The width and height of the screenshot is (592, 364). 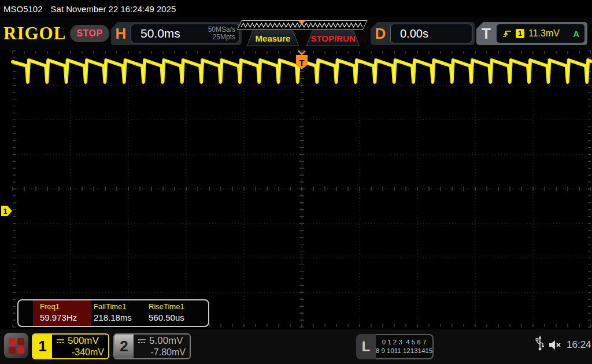 What do you see at coordinates (532, 34) in the screenshot?
I see `trigger-panel: T 1 11.3mV A` at bounding box center [532, 34].